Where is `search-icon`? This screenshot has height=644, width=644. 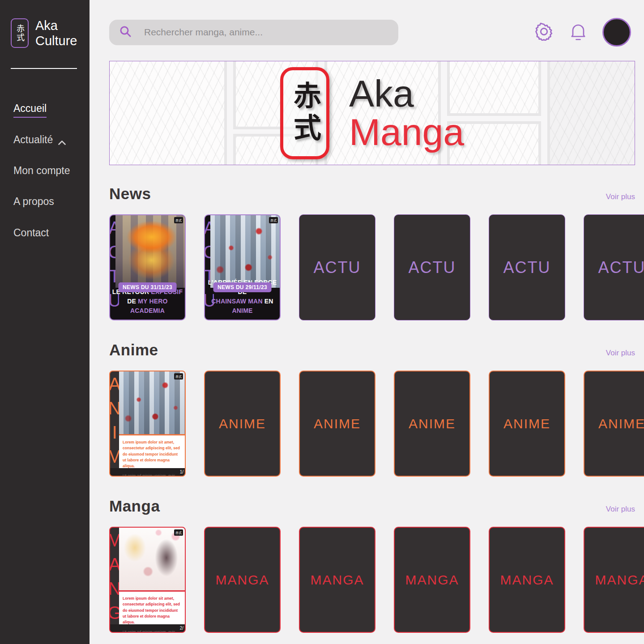
search-icon is located at coordinates (125, 32).